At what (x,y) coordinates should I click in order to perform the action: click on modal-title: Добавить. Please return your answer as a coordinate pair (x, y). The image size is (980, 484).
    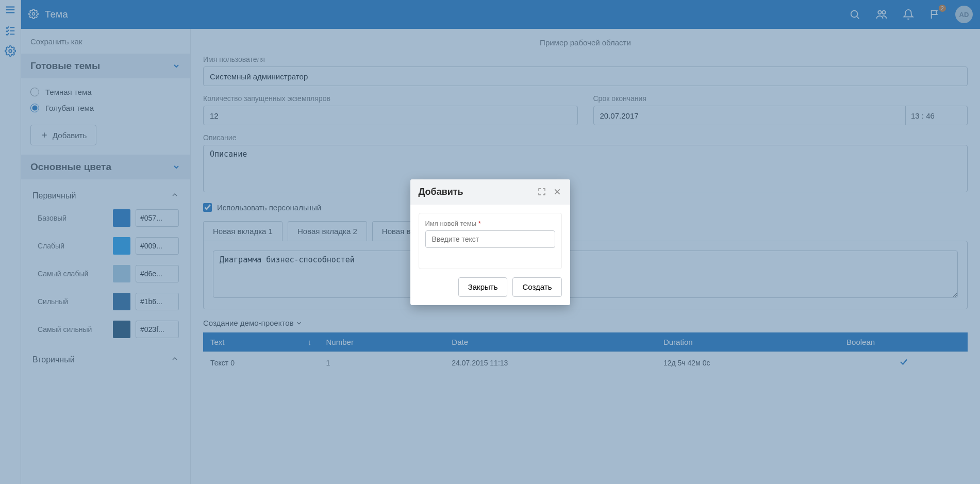
    Looking at the image, I should click on (441, 192).